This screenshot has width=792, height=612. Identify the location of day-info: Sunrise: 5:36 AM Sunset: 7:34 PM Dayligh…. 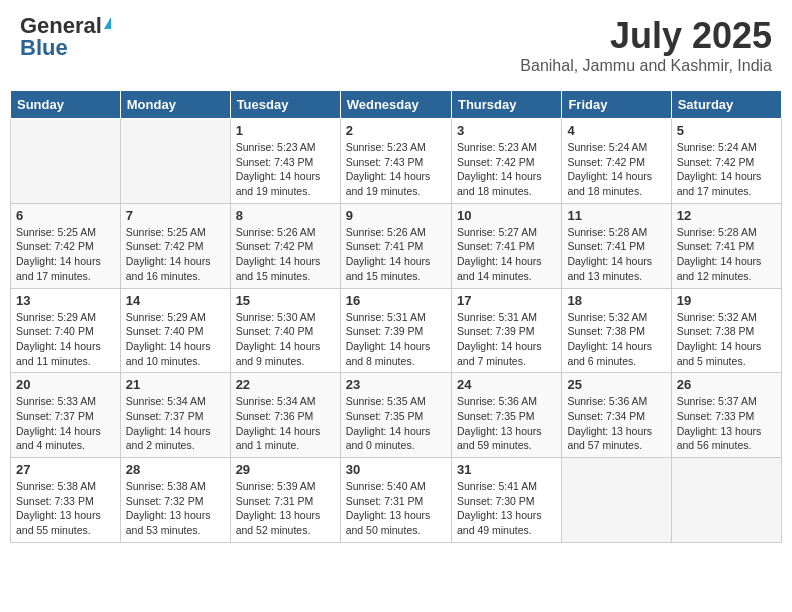
(616, 424).